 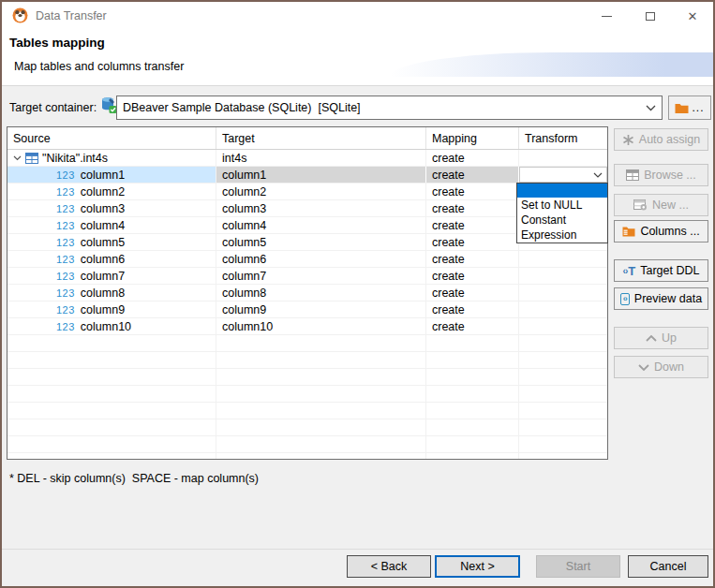 I want to click on table-row-column1: 123 column1column1create, so click(x=307, y=175).